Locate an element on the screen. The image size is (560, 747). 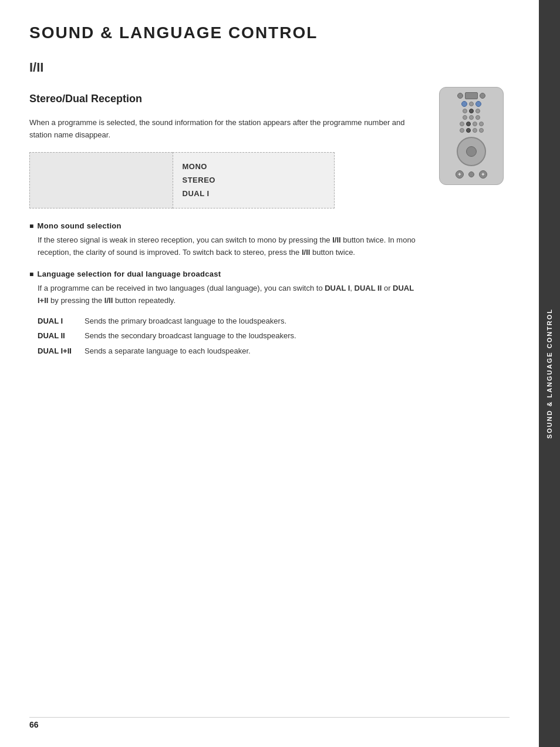
remote-mid-btn is located at coordinates (471, 174).